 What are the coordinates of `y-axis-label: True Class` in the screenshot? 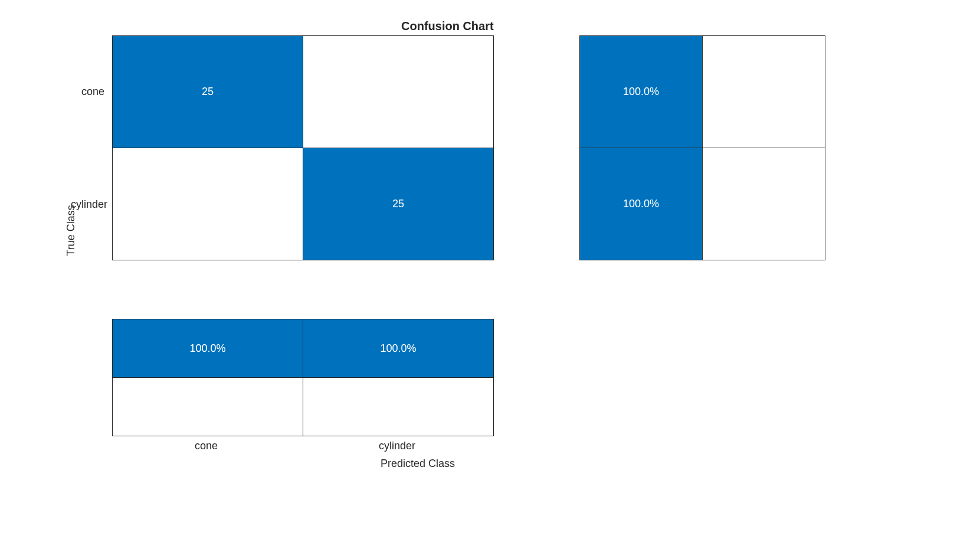 It's located at (71, 231).